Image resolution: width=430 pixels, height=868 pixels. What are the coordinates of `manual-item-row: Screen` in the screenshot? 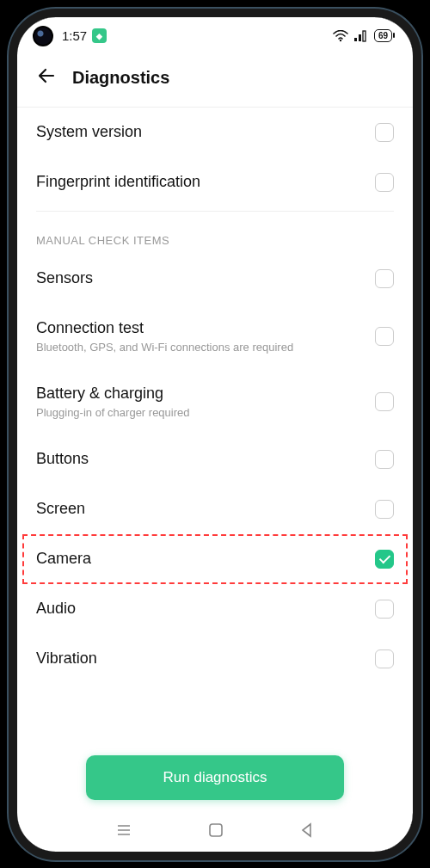 It's located at (215, 509).